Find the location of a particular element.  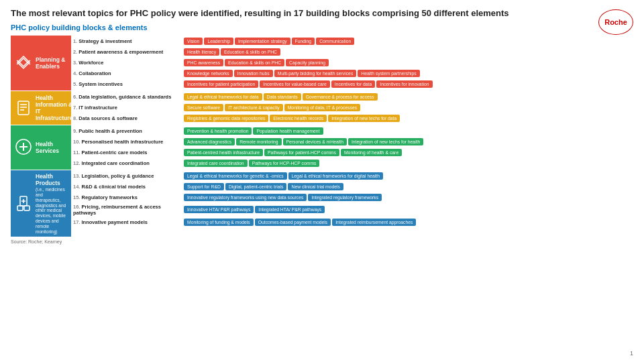

tags-container: Advanced diagnosticsRemote monitoringPer… is located at coordinates (409, 142).